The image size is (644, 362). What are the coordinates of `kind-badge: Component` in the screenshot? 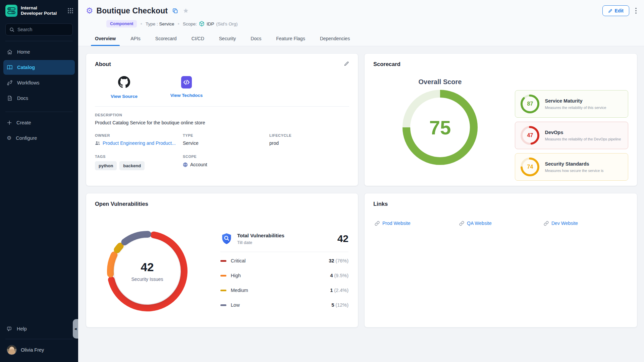 It's located at (121, 24).